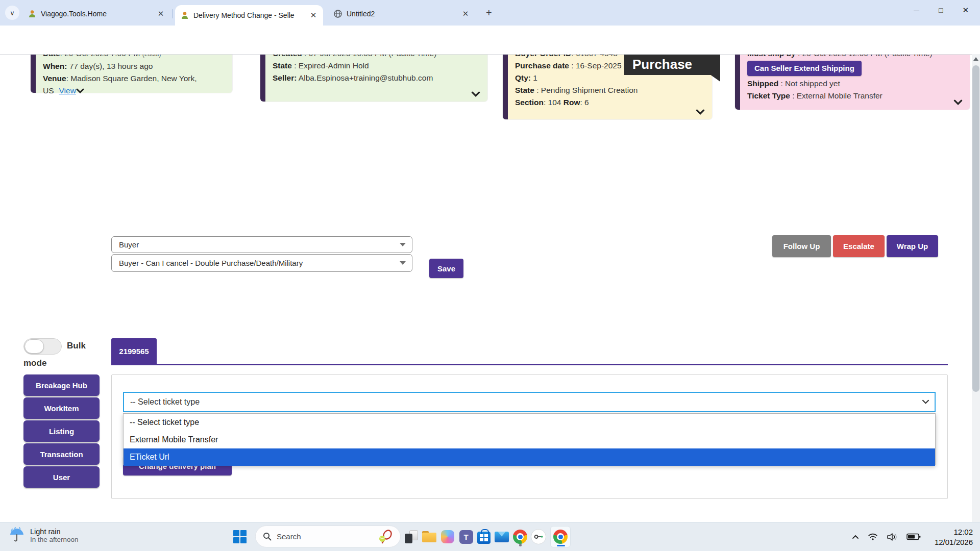  What do you see at coordinates (953, 537) in the screenshot?
I see `taskbar-clock: 12:02 12/01/2026` at bounding box center [953, 537].